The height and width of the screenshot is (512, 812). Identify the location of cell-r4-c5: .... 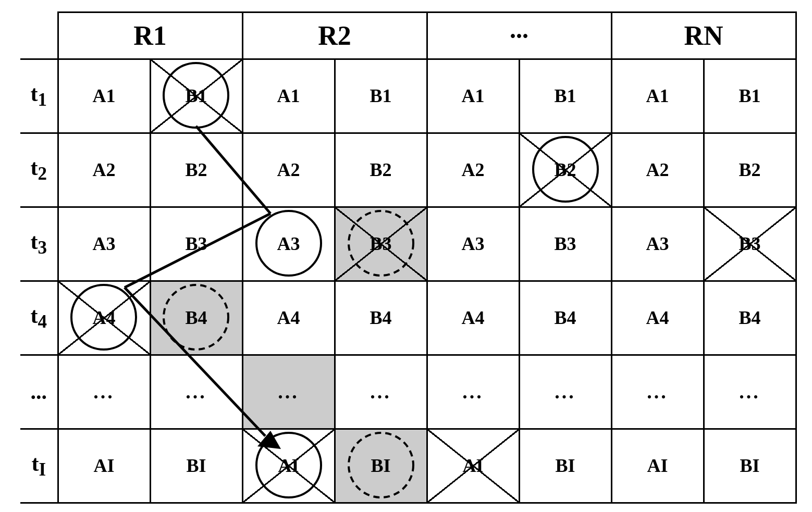
(565, 392).